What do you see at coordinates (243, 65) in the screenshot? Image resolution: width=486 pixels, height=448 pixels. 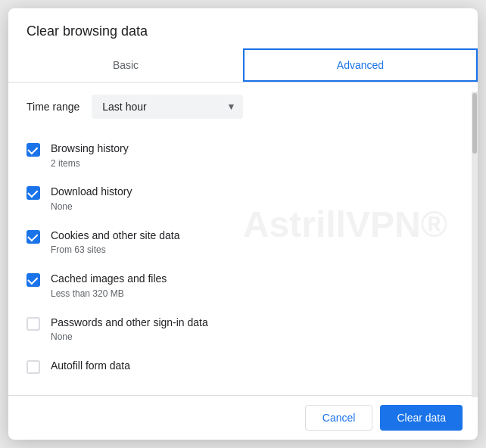 I see `tabs-bar: Basic Advanced` at bounding box center [243, 65].